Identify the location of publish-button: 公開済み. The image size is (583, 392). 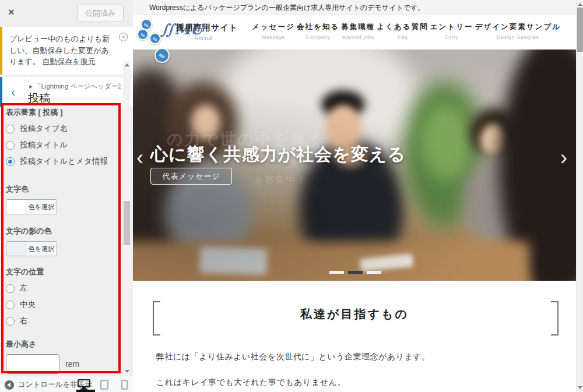
(100, 13).